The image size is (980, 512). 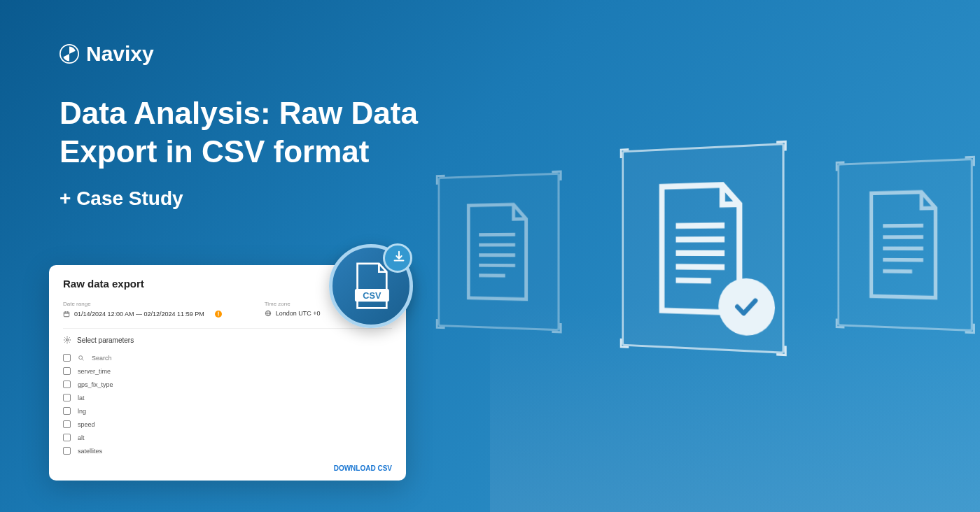 I want to click on hero-header: Navixy Data Analysis: Raw Data Export in…, so click(x=239, y=126).